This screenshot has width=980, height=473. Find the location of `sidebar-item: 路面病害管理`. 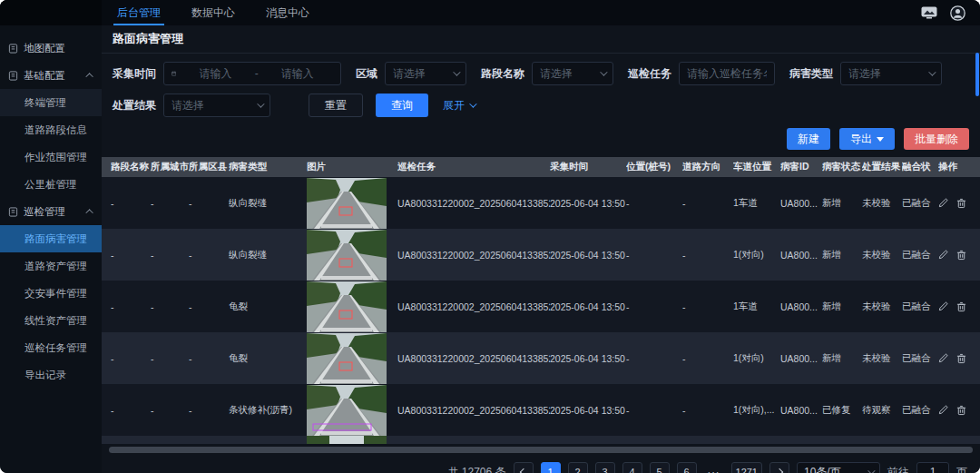

sidebar-item: 路面病害管理 is located at coordinates (51, 239).